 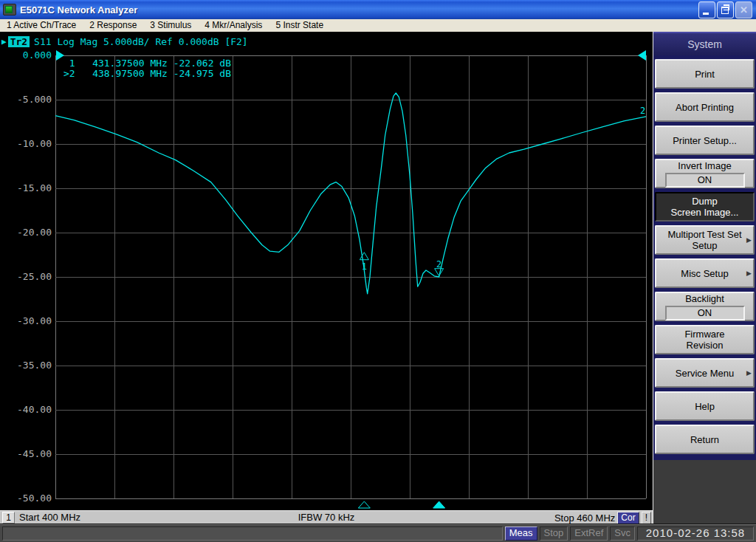 What do you see at coordinates (704, 278) in the screenshot?
I see `softkey-panel: System PrintAbort PrintingPrinter Setup.…` at bounding box center [704, 278].